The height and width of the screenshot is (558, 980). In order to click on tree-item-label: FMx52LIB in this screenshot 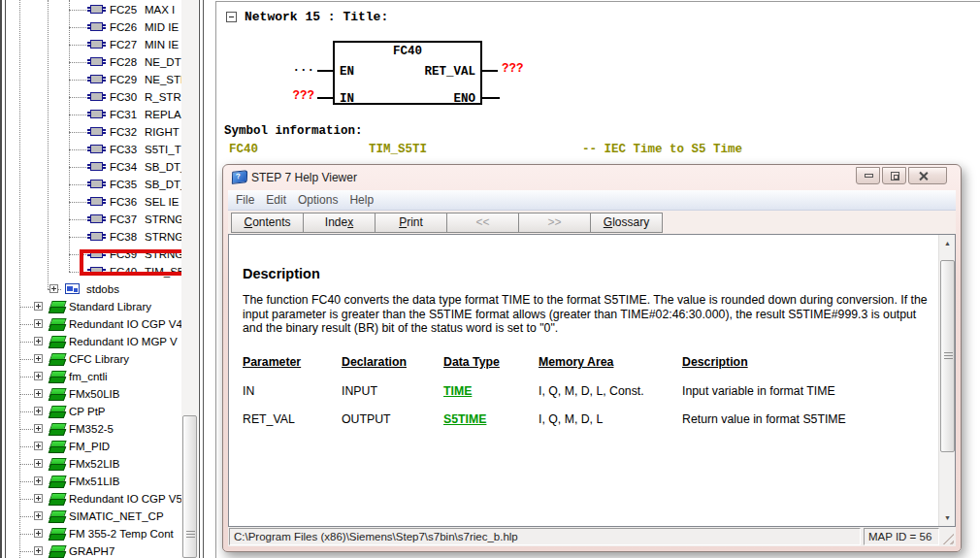, I will do `click(94, 464)`.